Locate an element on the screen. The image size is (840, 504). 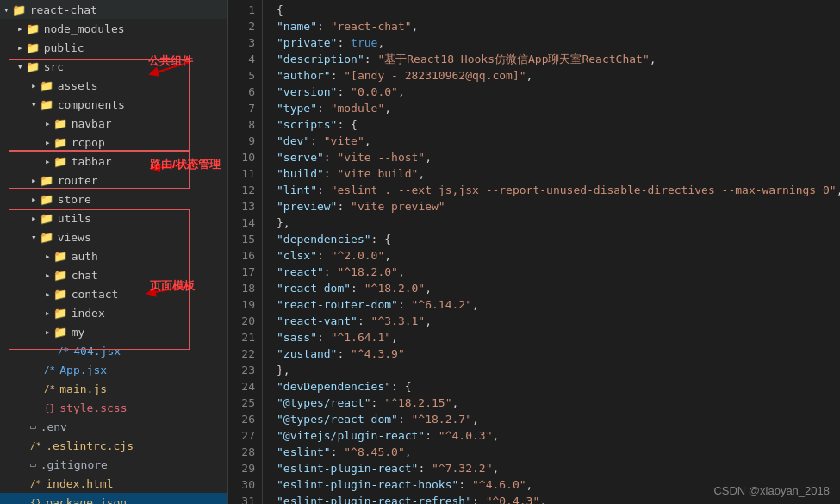
tree-item-router: ▸📁router is located at coordinates (114, 180).